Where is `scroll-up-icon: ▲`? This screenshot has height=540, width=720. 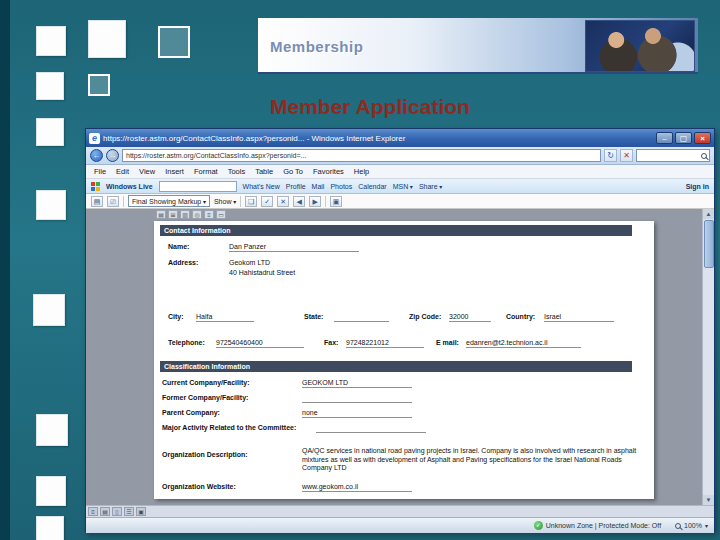 scroll-up-icon: ▲ is located at coordinates (708, 214).